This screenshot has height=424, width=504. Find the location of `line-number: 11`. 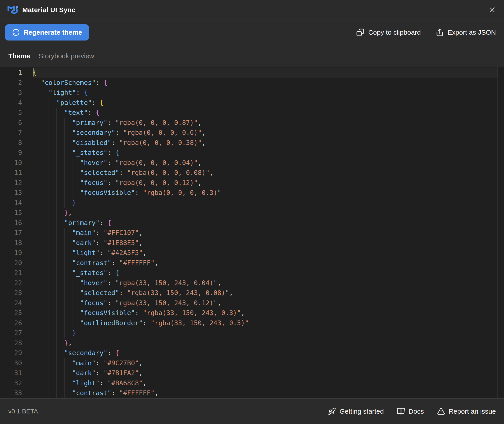

line-number: 11 is located at coordinates (16, 173).